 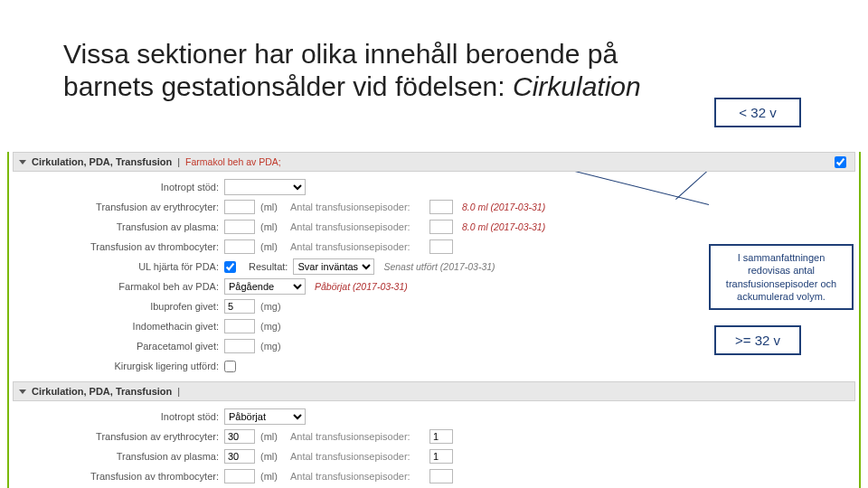 I want to click on form-row: Paracetamol givet:(mg), so click(x=434, y=346).